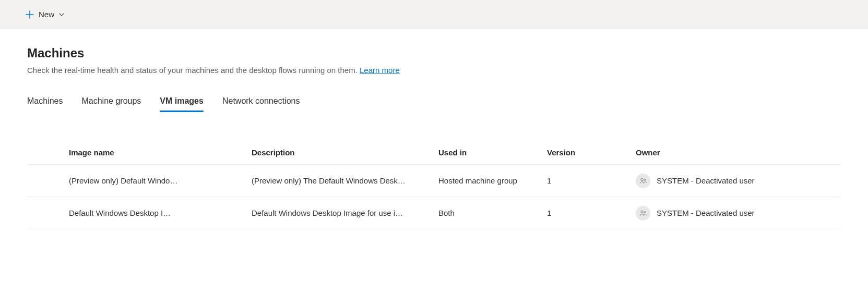  What do you see at coordinates (493, 152) in the screenshot?
I see `header-used-in: Used in` at bounding box center [493, 152].